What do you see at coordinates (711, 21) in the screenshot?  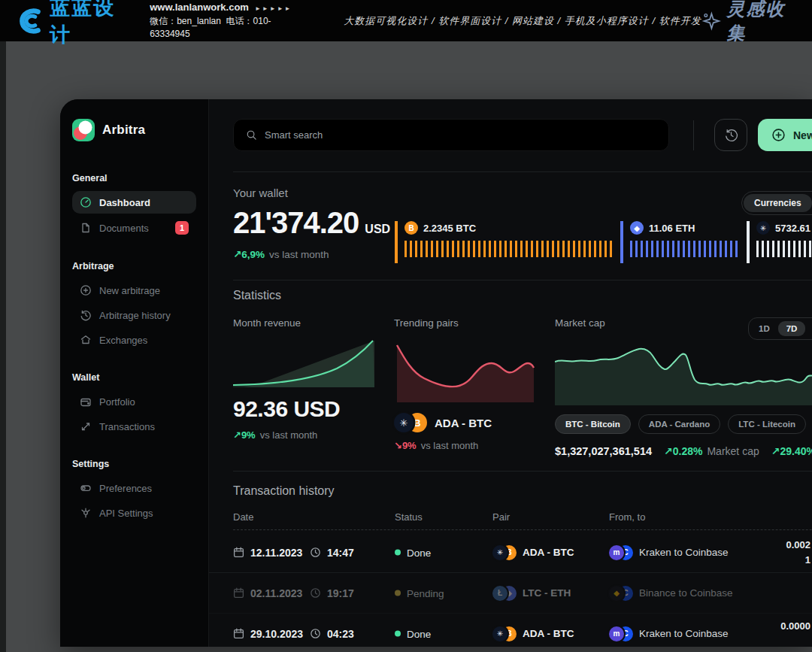 I see `sparkle-icon` at bounding box center [711, 21].